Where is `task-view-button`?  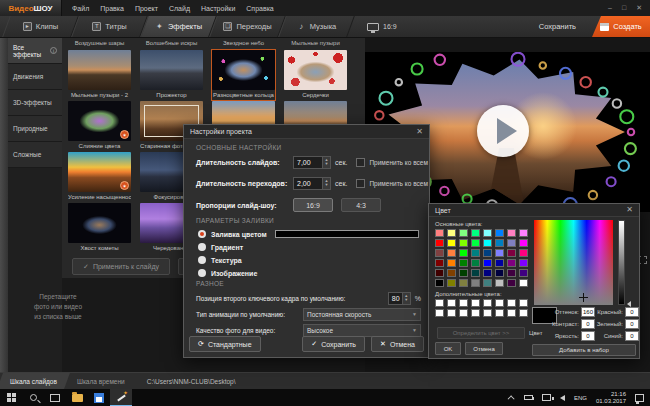
task-view-button is located at coordinates (55, 398).